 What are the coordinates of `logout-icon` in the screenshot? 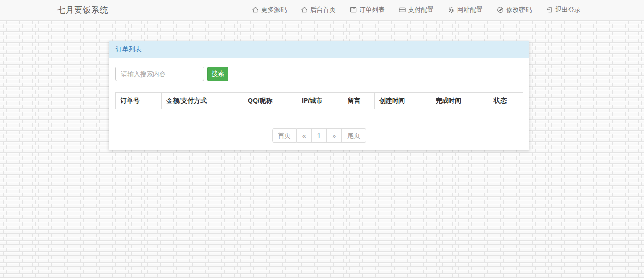 It's located at (550, 10).